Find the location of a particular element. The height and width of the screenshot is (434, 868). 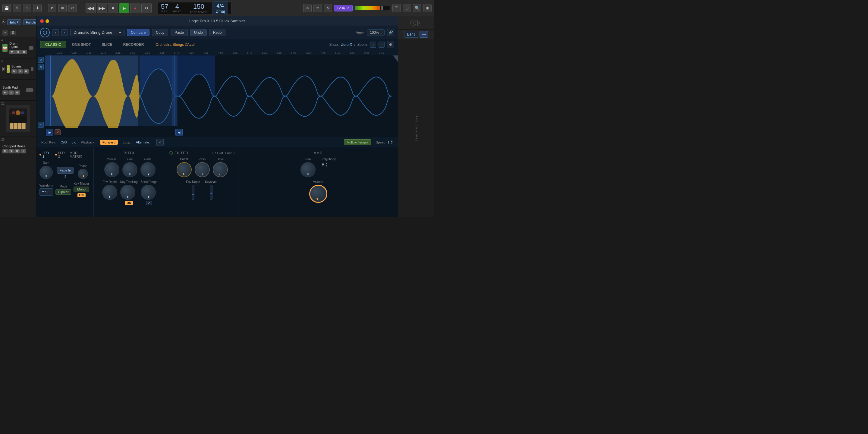

bipolar-button: Bipolar is located at coordinates (63, 192).